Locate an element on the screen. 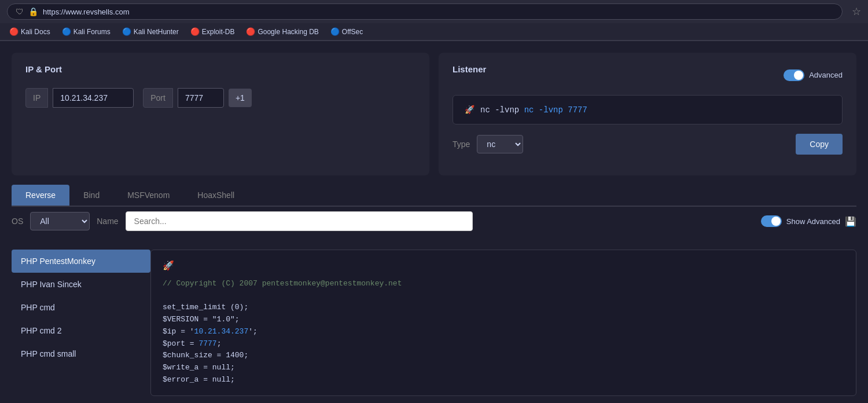 The image size is (868, 403). listener-command-text: nc -lvnp nc -lvnp 7777 is located at coordinates (534, 110).